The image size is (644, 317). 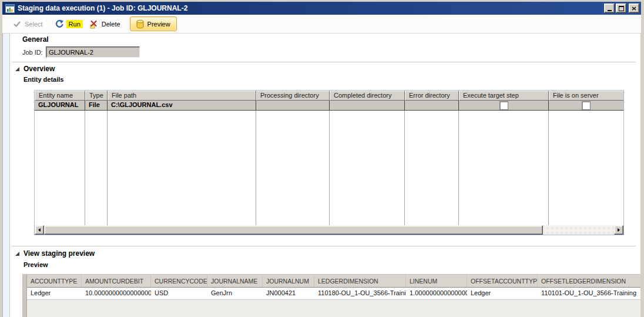 I want to click on app-icon, so click(x=10, y=8).